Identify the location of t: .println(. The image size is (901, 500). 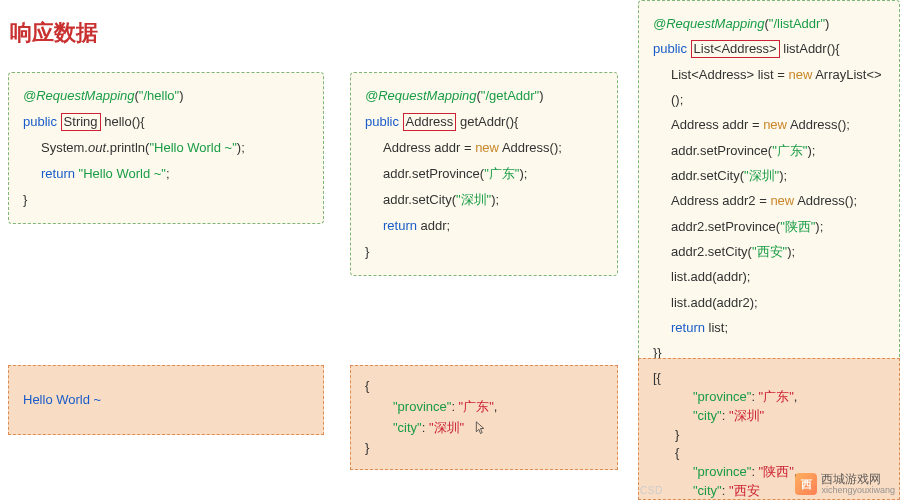
(128, 148).